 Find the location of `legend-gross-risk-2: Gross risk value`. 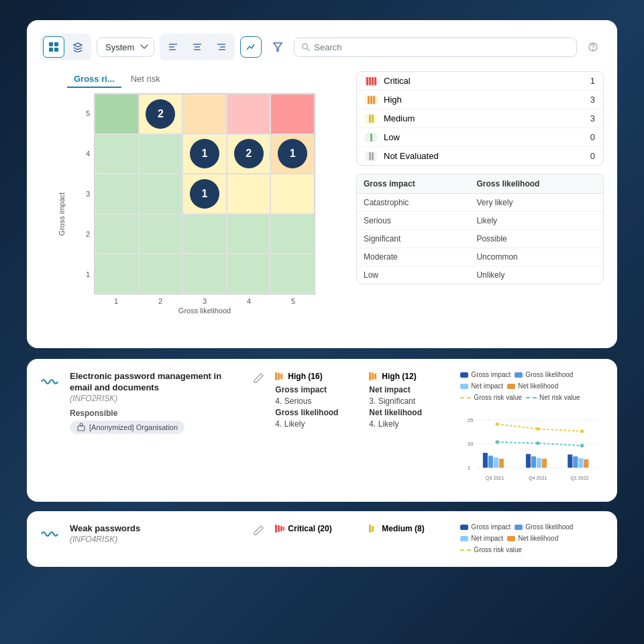

legend-gross-risk-2: Gross risk value is located at coordinates (491, 550).